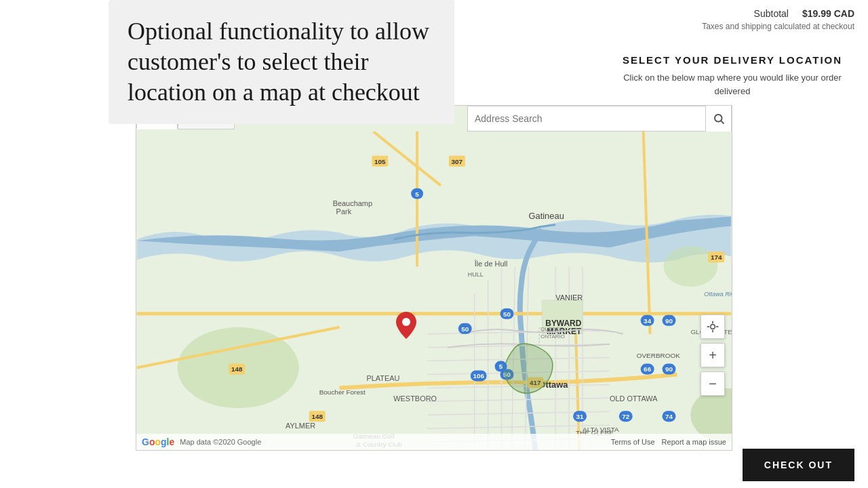 Image resolution: width=868 pixels, height=488 pixels. What do you see at coordinates (772, 14) in the screenshot?
I see `subtotal-label: Subtotal` at bounding box center [772, 14].